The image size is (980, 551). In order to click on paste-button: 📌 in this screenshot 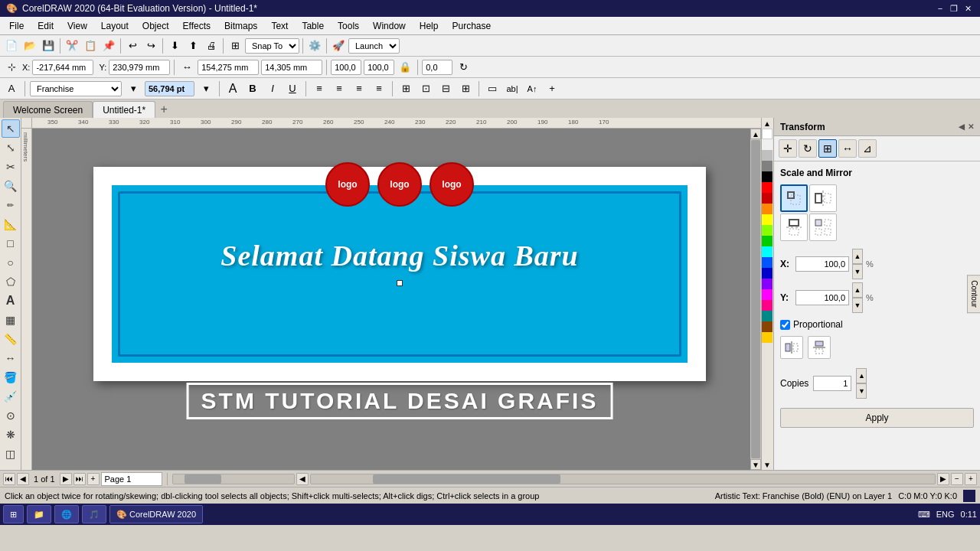, I will do `click(109, 46)`.